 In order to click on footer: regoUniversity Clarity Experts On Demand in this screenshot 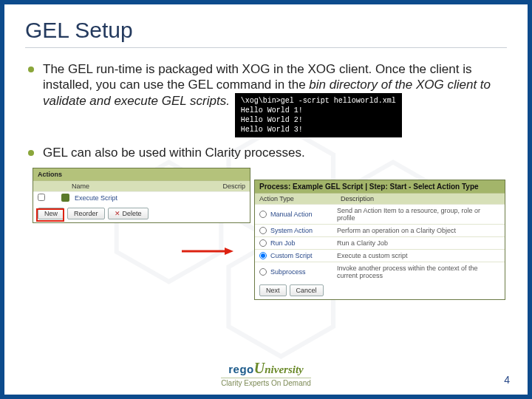, I will do `click(266, 374)`.